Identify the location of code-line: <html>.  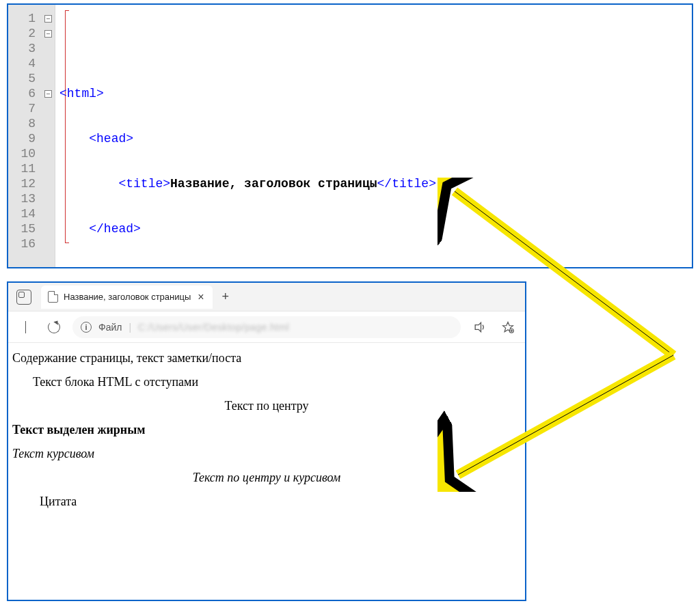
(376, 94).